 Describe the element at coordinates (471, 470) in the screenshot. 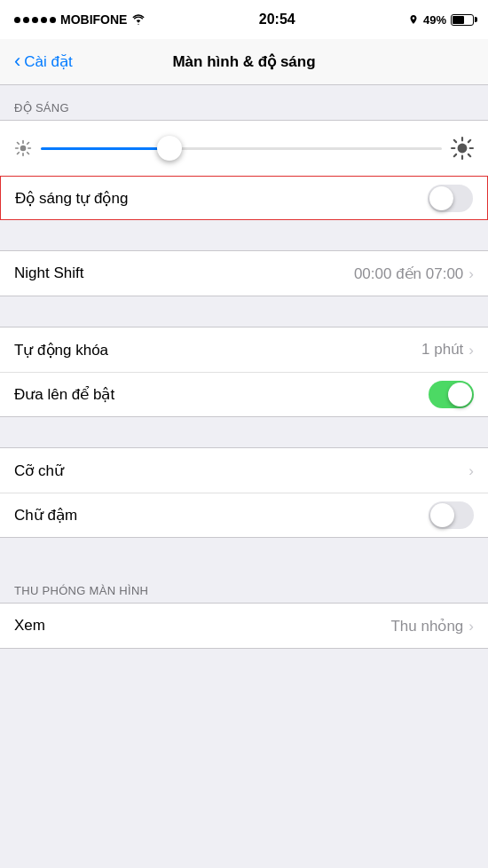

I see `text-size-chevron-icon: ›` at that location.